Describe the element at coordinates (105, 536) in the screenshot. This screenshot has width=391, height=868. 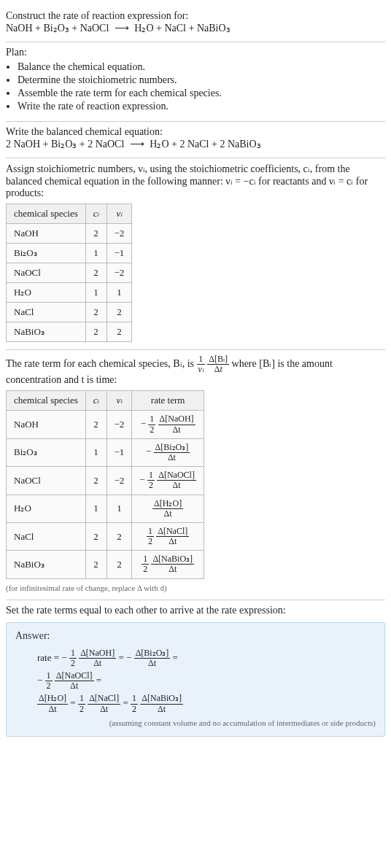
I see `table-row: NaCl2212 Δ[NaCl]Δt` at that location.